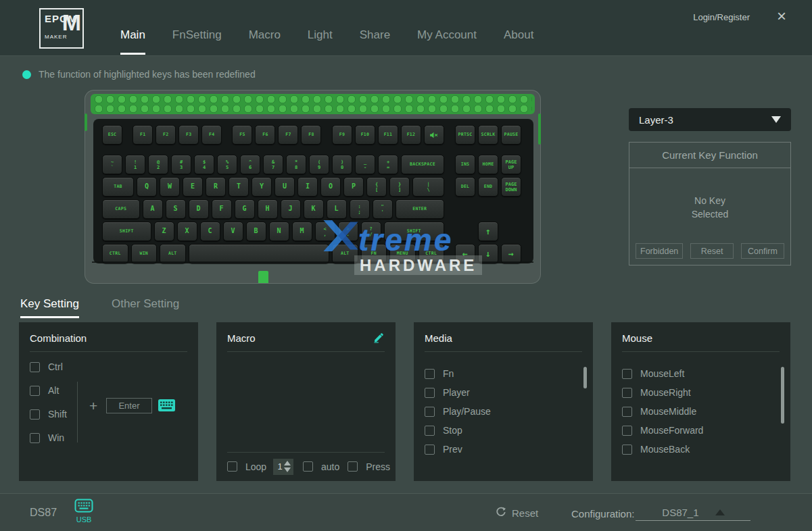  What do you see at coordinates (279, 231) in the screenshot?
I see `key-n: N` at bounding box center [279, 231].